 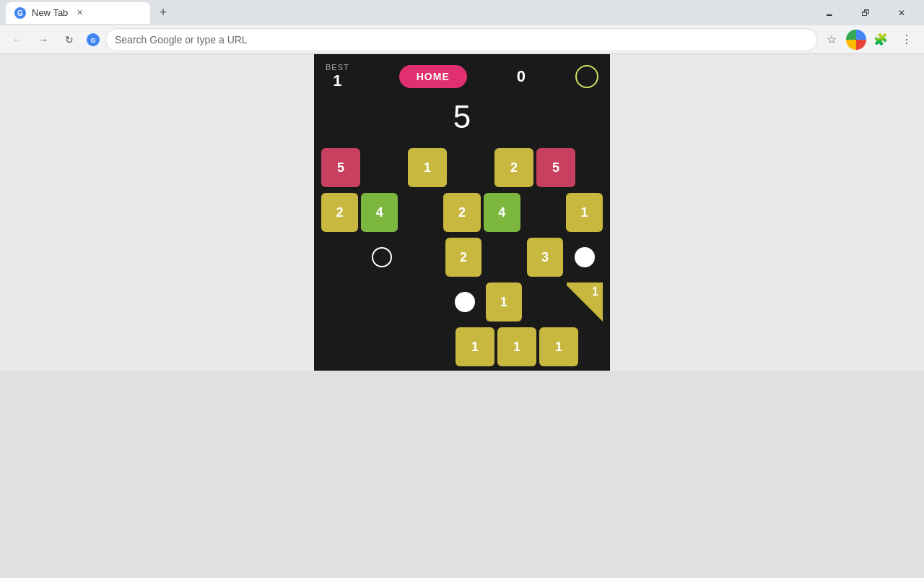 I want to click on block-yellow-1-r0: 1, so click(x=427, y=168).